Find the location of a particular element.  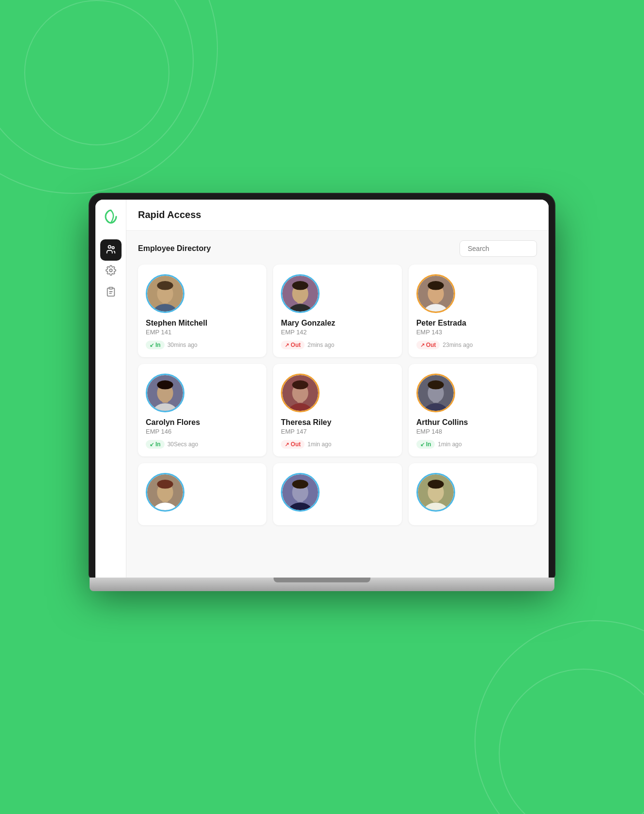

status-row: ↗ Out 2mins ago is located at coordinates (337, 345).